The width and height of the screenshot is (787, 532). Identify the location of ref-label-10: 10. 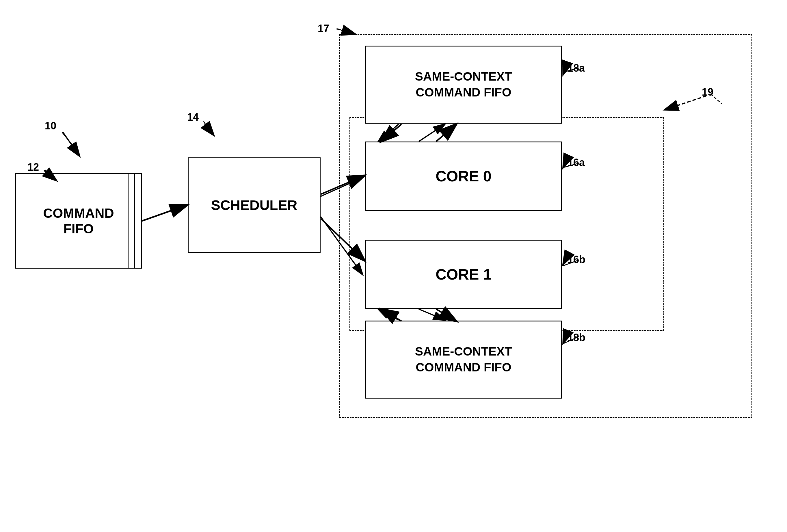
(50, 126).